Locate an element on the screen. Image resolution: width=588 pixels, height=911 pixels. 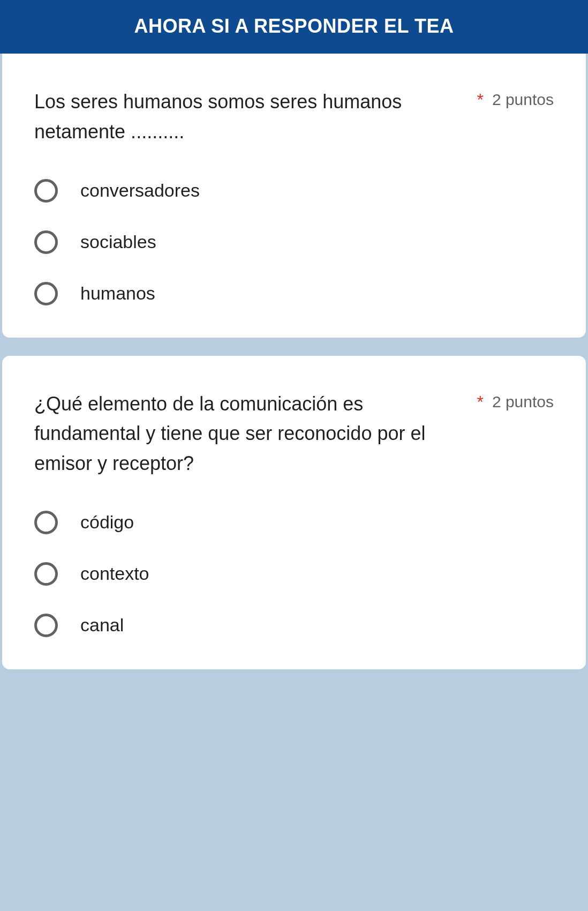
radio-option: conversadores is located at coordinates (294, 191).